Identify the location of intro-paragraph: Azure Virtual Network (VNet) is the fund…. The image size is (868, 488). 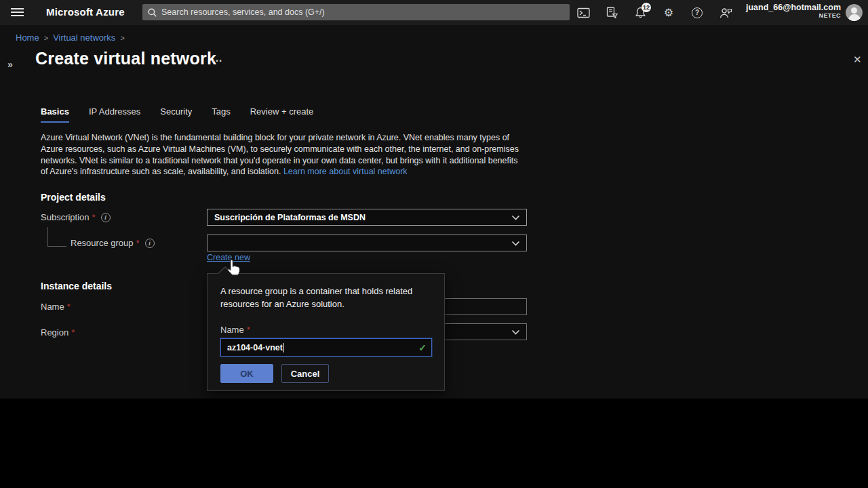
(279, 155).